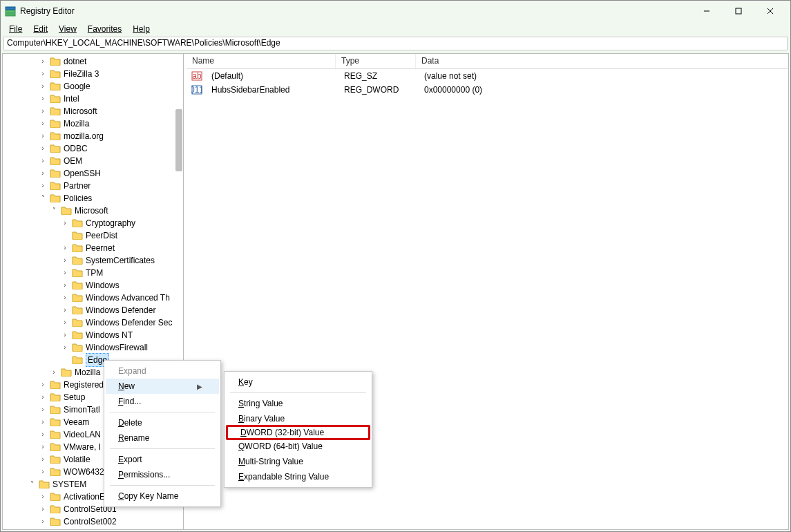 Image resolution: width=791 pixels, height=532 pixels. What do you see at coordinates (298, 433) in the screenshot?
I see `new-dword-value: DWORD (32-bit) Value` at bounding box center [298, 433].